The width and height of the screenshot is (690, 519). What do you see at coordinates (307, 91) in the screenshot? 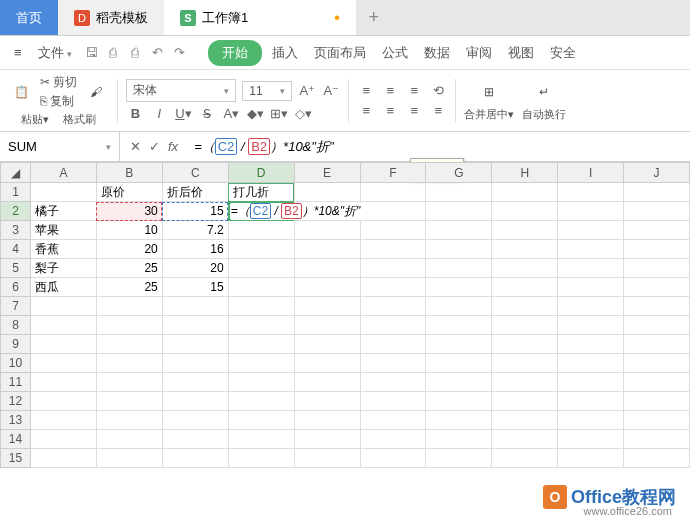
I see `increase-font-icon: A⁺` at bounding box center [307, 91].